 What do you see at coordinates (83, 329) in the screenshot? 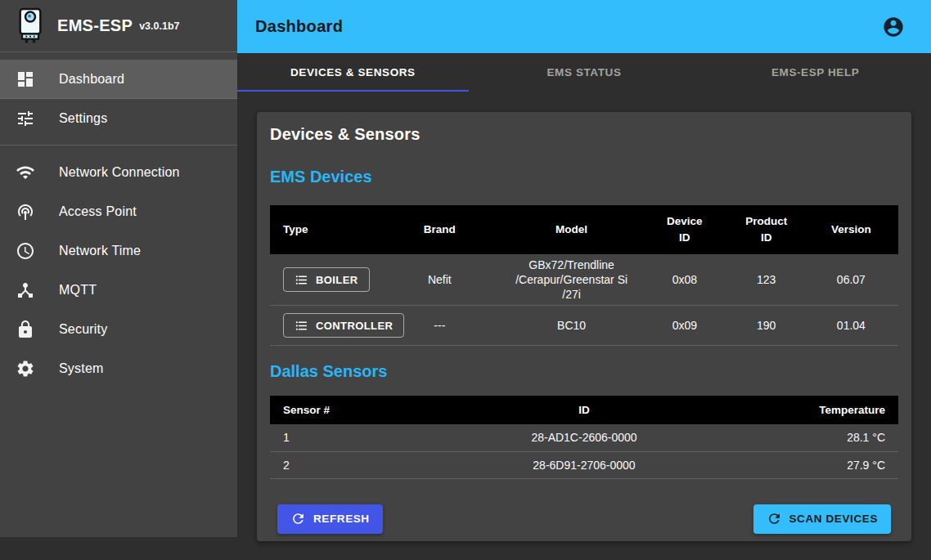
I see `sidebar-item-label: Security` at bounding box center [83, 329].